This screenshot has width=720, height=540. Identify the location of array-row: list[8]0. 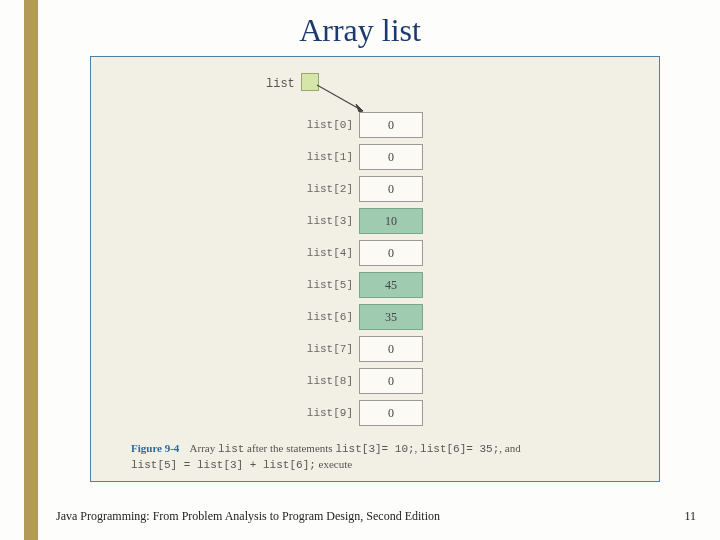
(362, 381).